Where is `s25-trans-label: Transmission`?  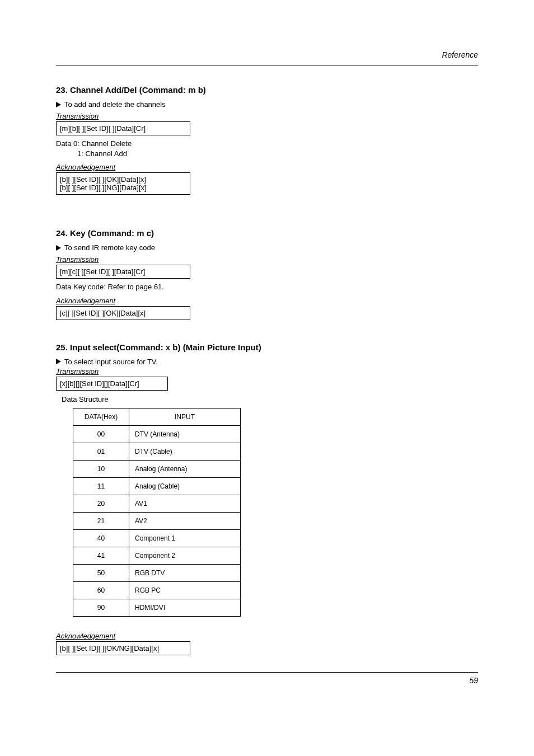
s25-trans-label: Transmission is located at coordinates (77, 372).